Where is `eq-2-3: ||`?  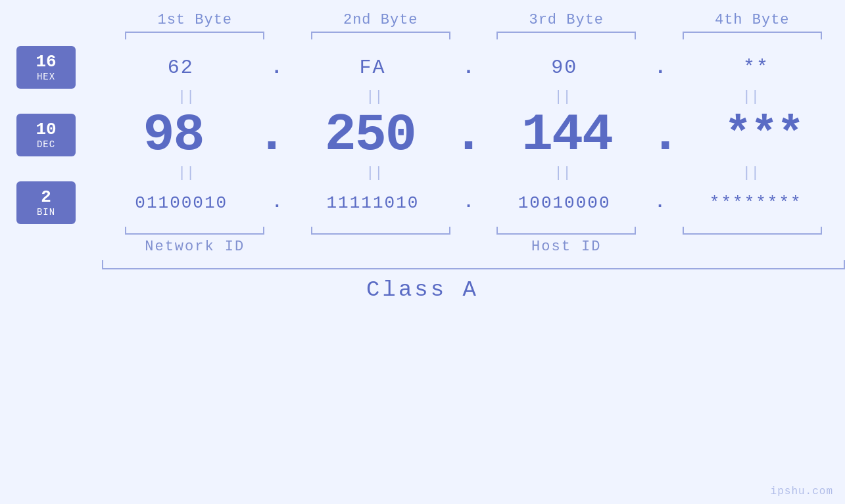 eq-2-3: || is located at coordinates (563, 173).